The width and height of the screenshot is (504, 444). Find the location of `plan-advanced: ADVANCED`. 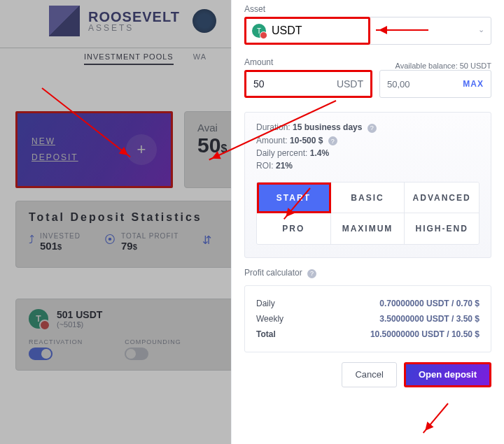

plan-advanced: ADVANCED is located at coordinates (442, 198).